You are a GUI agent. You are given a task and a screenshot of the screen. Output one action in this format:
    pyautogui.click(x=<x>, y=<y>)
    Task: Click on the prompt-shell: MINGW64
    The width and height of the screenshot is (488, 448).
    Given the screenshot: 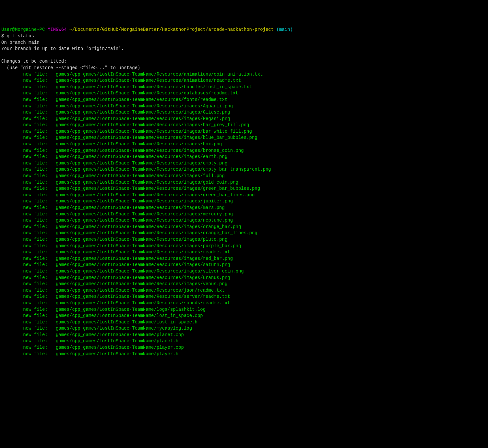 What is the action you would take?
    pyautogui.click(x=56, y=30)
    